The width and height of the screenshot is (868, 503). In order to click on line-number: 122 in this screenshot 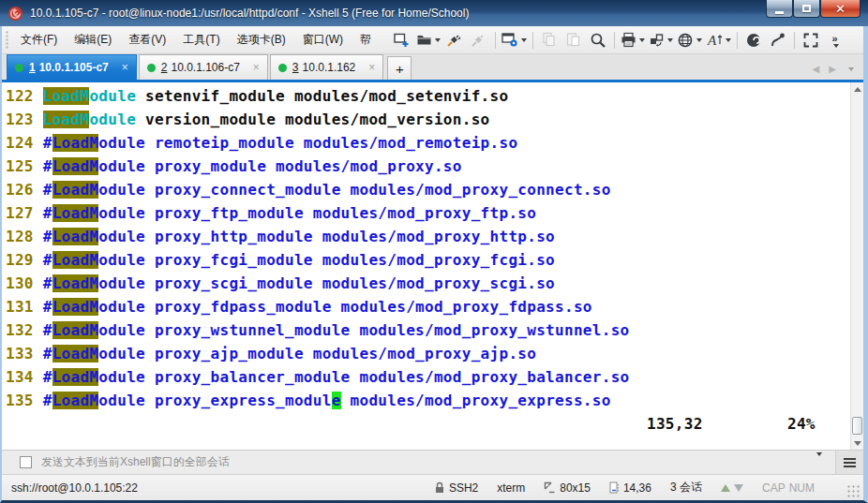, I will do `click(24, 96)`.